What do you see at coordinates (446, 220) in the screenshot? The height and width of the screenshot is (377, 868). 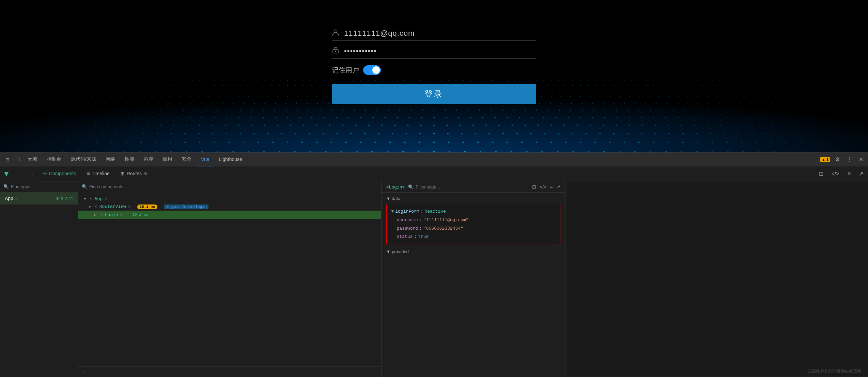 I see `username-value: "11111111@qq.com"` at bounding box center [446, 220].